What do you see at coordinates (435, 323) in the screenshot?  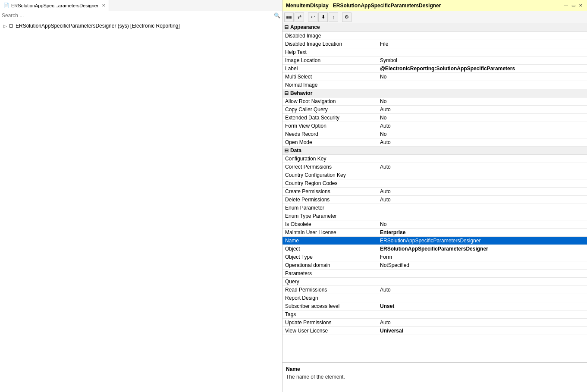 I see `table-row: Update PermissionsAuto` at bounding box center [435, 323].